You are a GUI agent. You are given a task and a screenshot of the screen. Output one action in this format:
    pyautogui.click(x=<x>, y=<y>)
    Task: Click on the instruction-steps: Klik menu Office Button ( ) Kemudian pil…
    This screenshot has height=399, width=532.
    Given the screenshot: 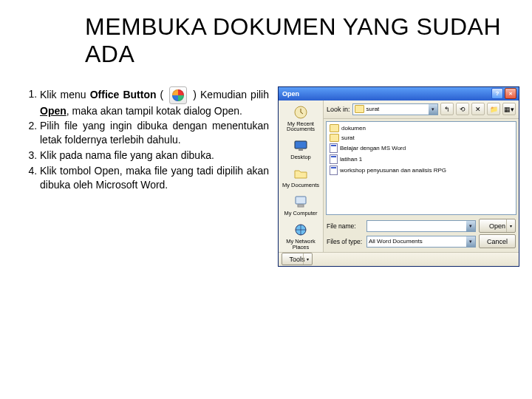 What is the action you would take?
    pyautogui.click(x=148, y=140)
    